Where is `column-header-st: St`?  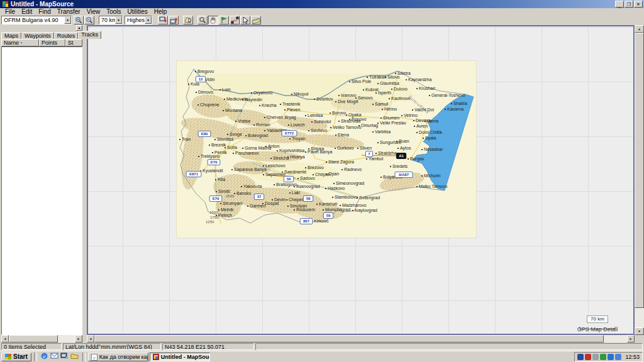 column-header-st: St is located at coordinates (74, 43).